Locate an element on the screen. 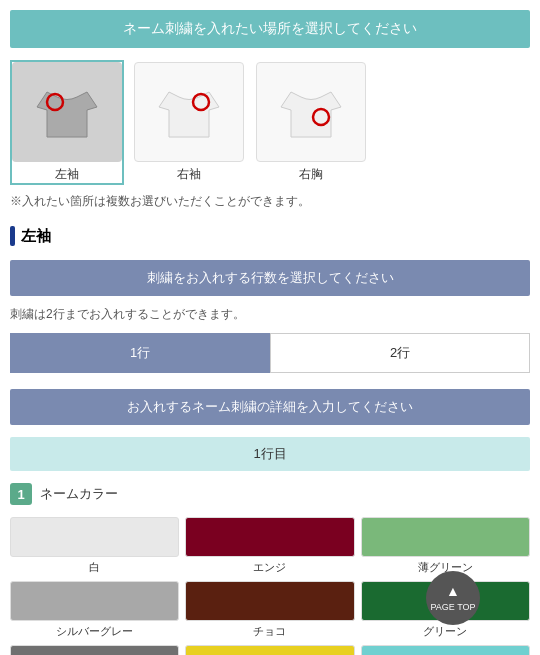 The width and height of the screenshot is (540, 655). color-name-brown: チョコ is located at coordinates (270, 632).